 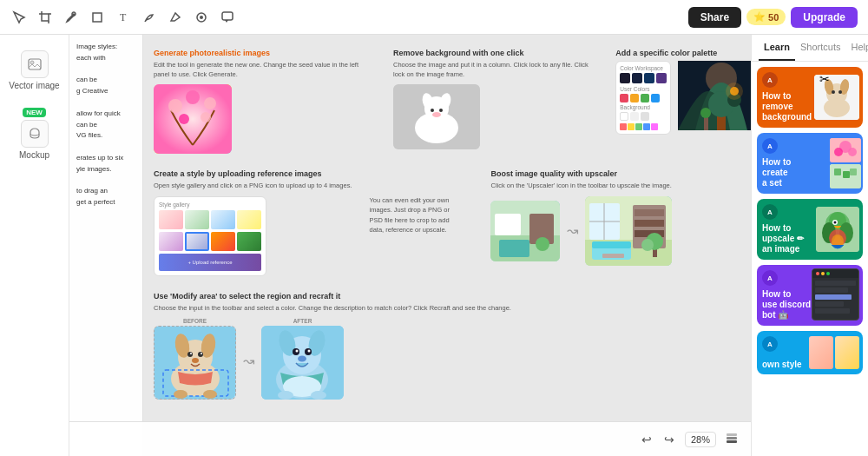 What do you see at coordinates (770, 278) in the screenshot?
I see `card-discord-avatar: A` at bounding box center [770, 278].